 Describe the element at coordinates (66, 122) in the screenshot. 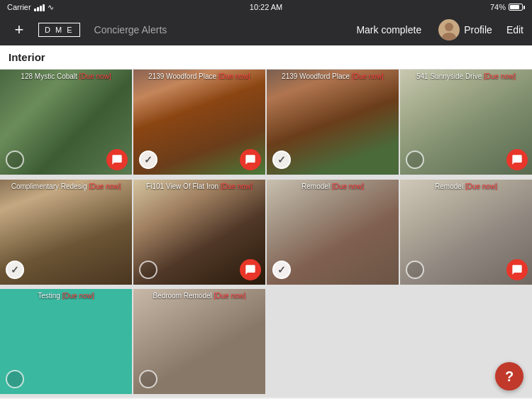

I see `grid-item-mystic: 128 Mystic Cobalt [Due now]` at that location.